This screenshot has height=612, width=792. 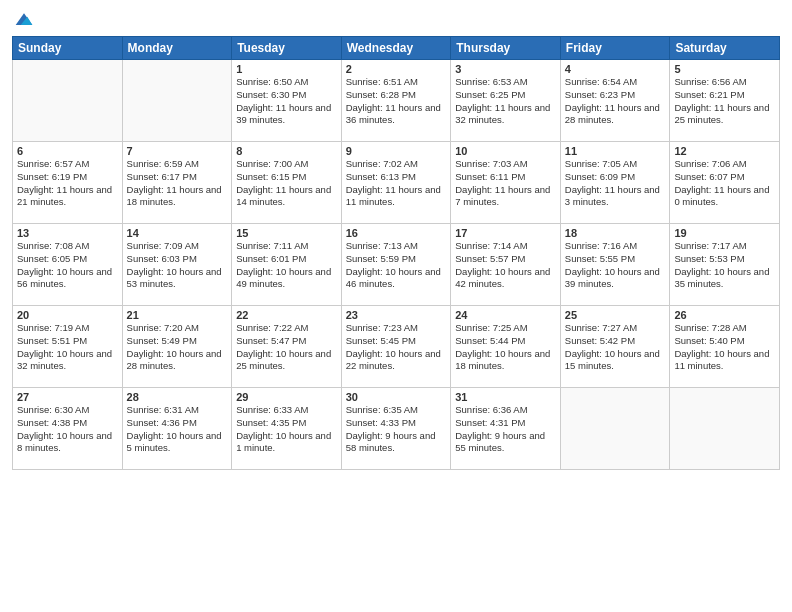 I want to click on day-info: Sunrise: 6:51 AM Sunset: 6:28 PM Dayligh…, so click(x=396, y=102).